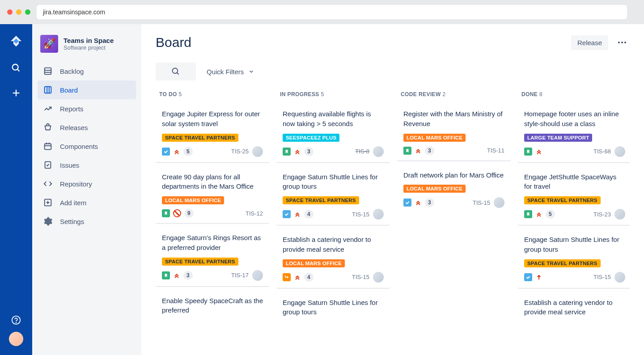 The height and width of the screenshot is (355, 644). What do you see at coordinates (231, 72) in the screenshot?
I see `quick-filters-dropdown: Quick Filters` at bounding box center [231, 72].